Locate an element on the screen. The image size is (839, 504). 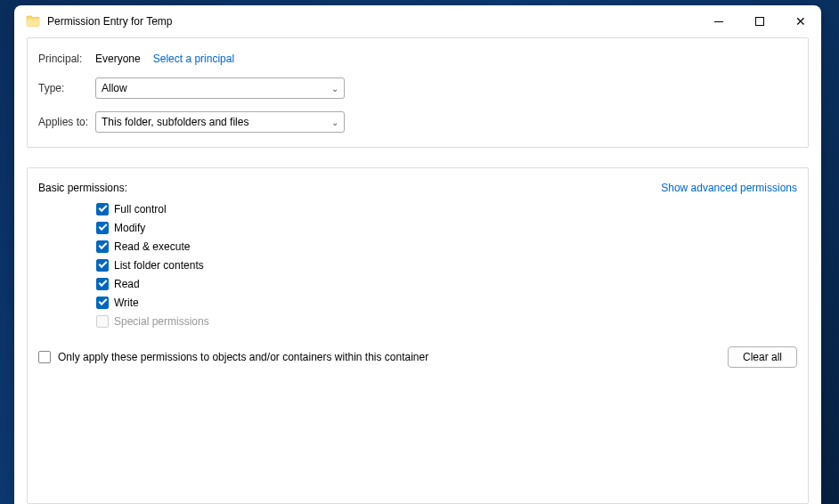
permission-label: Read is located at coordinates (126, 284).